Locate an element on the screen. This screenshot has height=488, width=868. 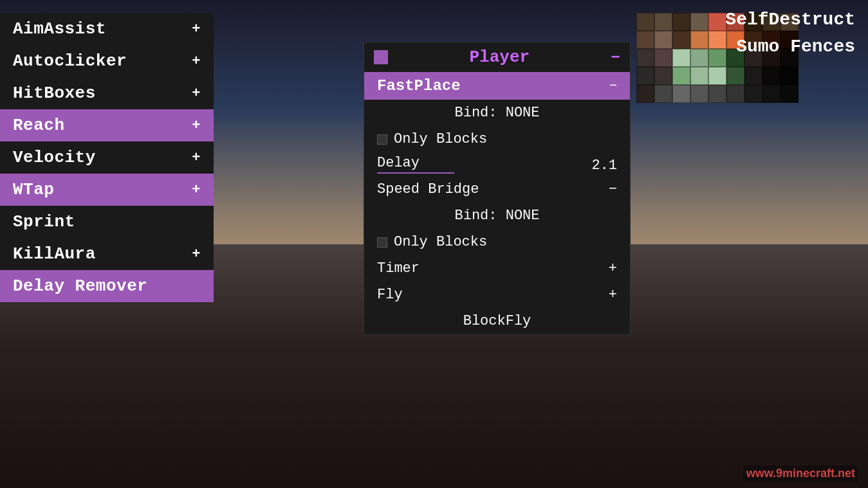
fly-plus: + is located at coordinates (613, 294).